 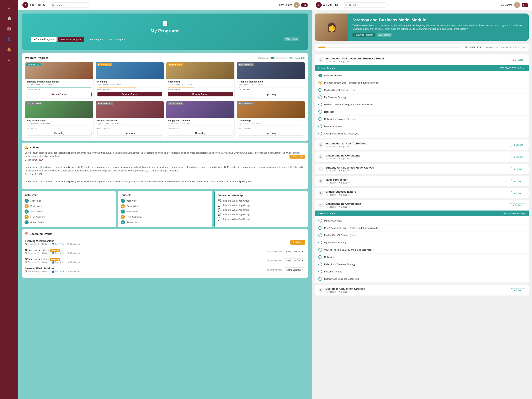 I want to click on student-avatar: F, so click(x=123, y=217).